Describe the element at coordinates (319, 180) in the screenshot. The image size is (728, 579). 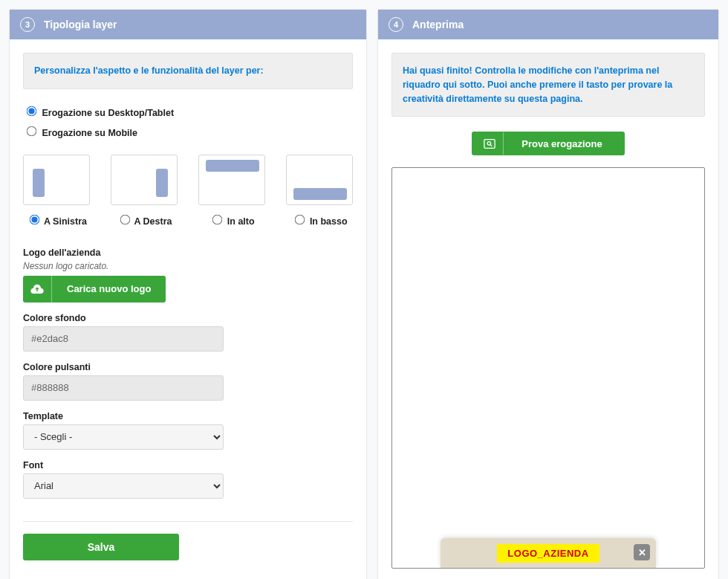
I see `position-thumb-bottom` at that location.